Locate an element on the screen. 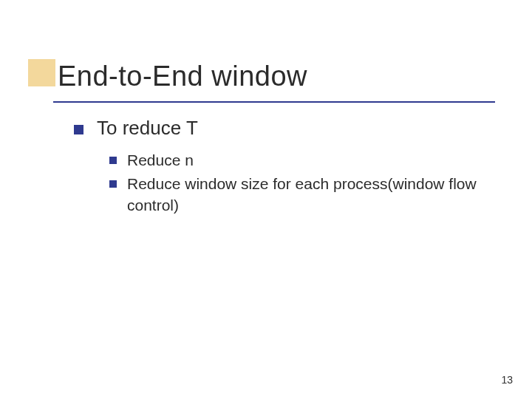  slide-title: End-to-End window is located at coordinates (183, 77).